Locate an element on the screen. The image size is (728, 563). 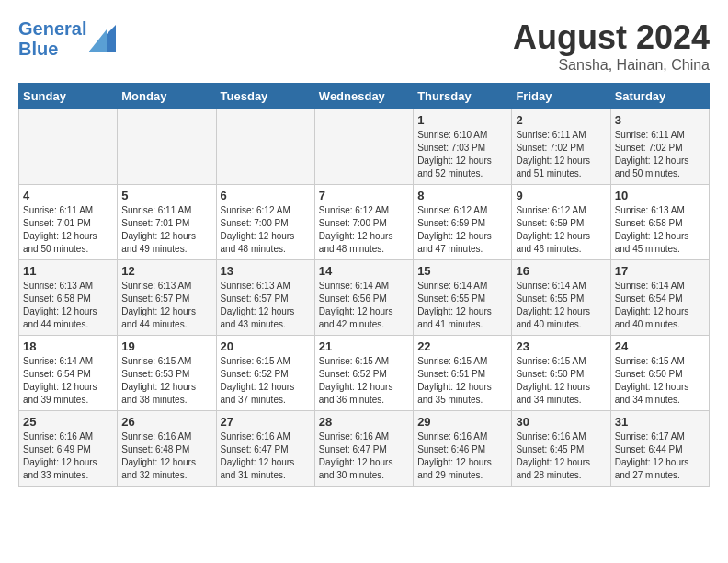
day-info: Sunrise: 6:10 AM Sunset: 7:03 PM Dayligh… is located at coordinates (462, 155).